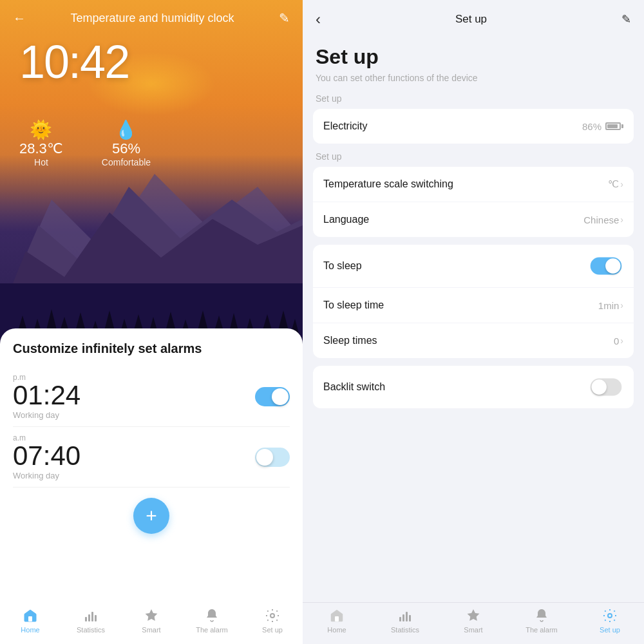  I want to click on battery-body, so click(613, 126).